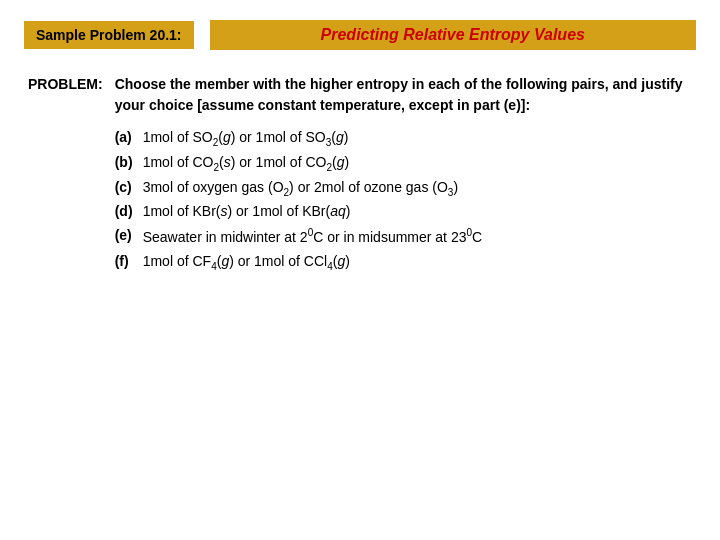 This screenshot has width=720, height=540. I want to click on page-title: Predicting Relative Entropy Values, so click(453, 34).